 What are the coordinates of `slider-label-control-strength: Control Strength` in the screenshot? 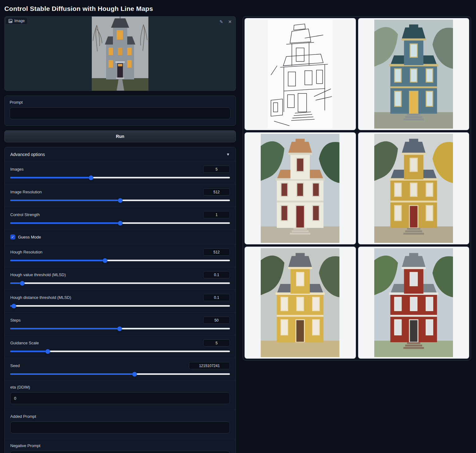 It's located at (25, 215).